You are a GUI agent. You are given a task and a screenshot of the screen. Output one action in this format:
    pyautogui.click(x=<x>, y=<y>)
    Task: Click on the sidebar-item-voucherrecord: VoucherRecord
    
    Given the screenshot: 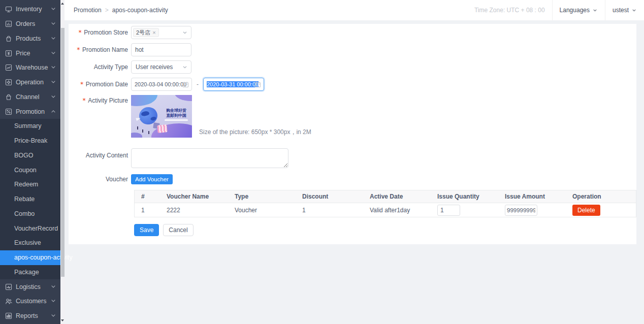 What is the action you would take?
    pyautogui.click(x=30, y=229)
    